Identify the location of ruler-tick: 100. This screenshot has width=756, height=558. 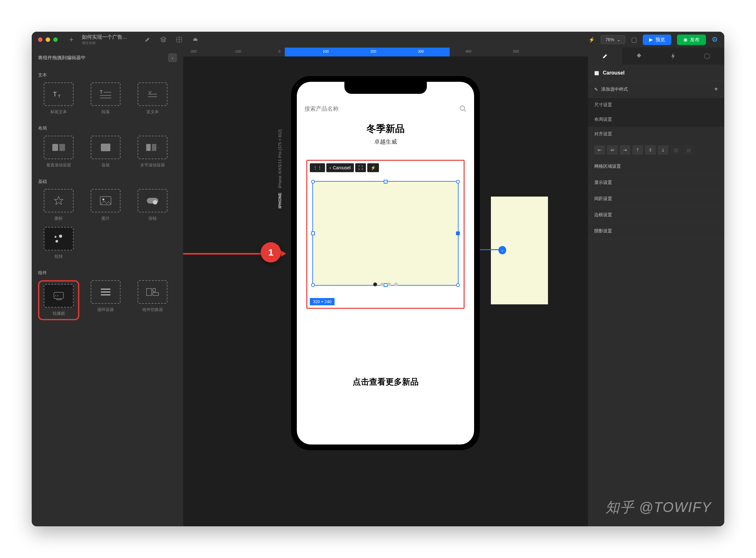
(326, 51).